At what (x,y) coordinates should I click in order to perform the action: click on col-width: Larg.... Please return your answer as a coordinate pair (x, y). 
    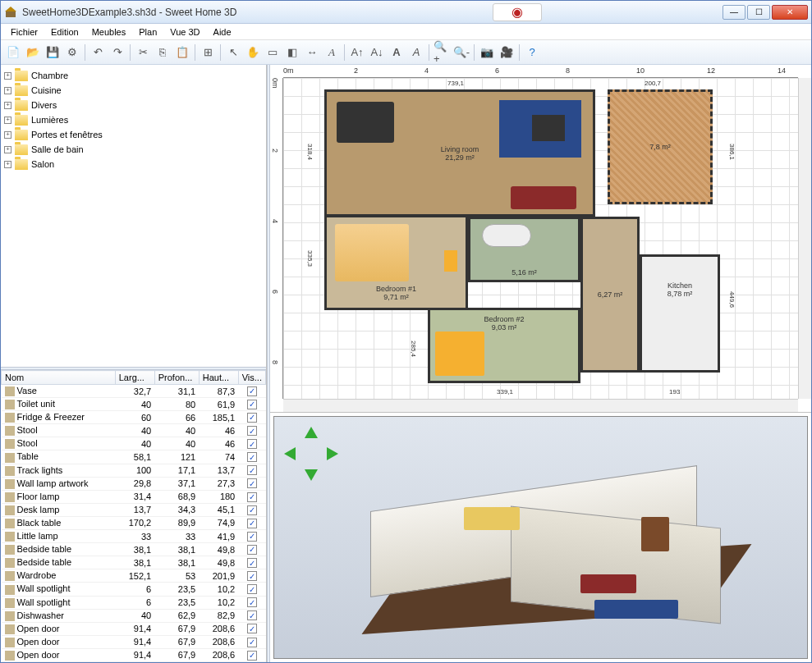
    Looking at the image, I should click on (135, 377).